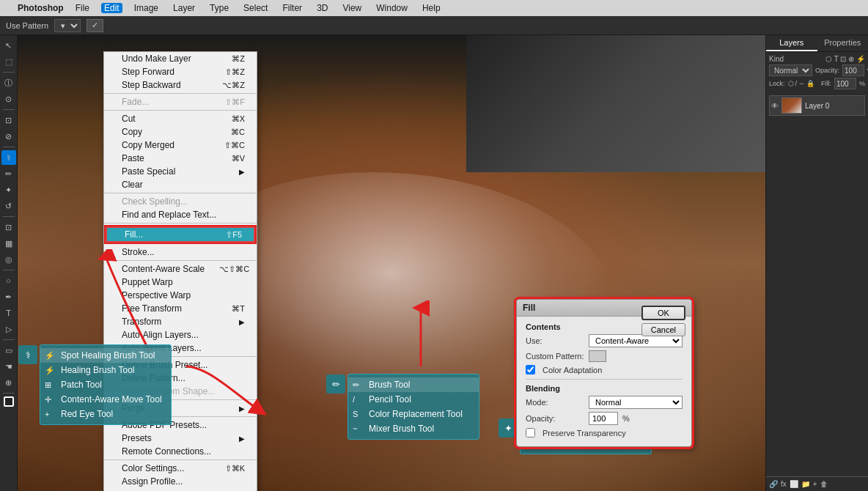 Image resolution: width=868 pixels, height=491 pixels. Describe the element at coordinates (531, 432) in the screenshot. I see `preserve-transparency-checkbox` at that location.